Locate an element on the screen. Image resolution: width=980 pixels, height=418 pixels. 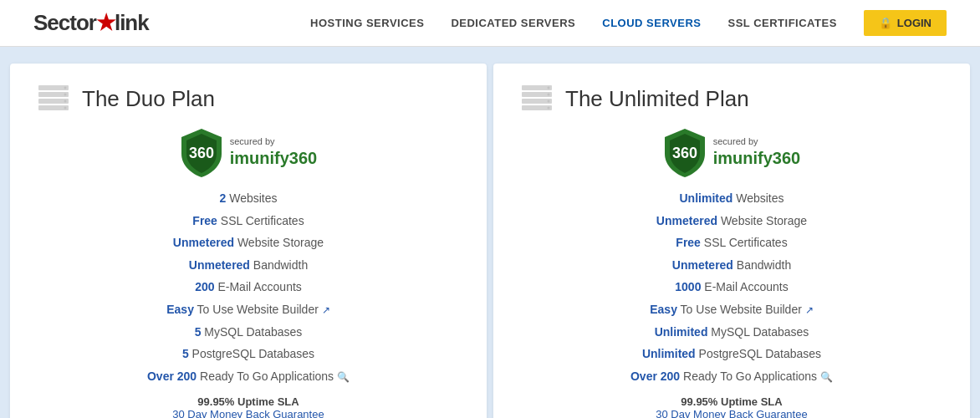
u-feature-apps: Over 200 Ready To Go Applications 🔍 is located at coordinates (732, 376).